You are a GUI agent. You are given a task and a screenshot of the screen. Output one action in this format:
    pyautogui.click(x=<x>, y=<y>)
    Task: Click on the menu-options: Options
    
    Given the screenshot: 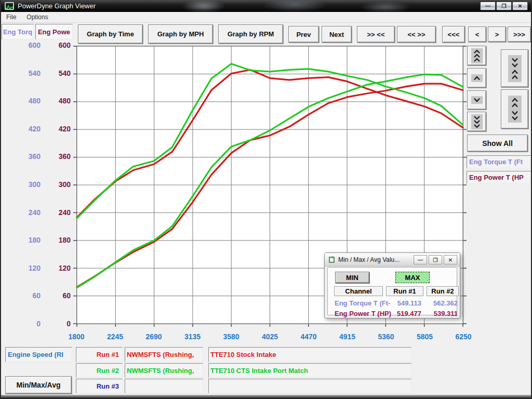 What is the action you would take?
    pyautogui.click(x=37, y=17)
    